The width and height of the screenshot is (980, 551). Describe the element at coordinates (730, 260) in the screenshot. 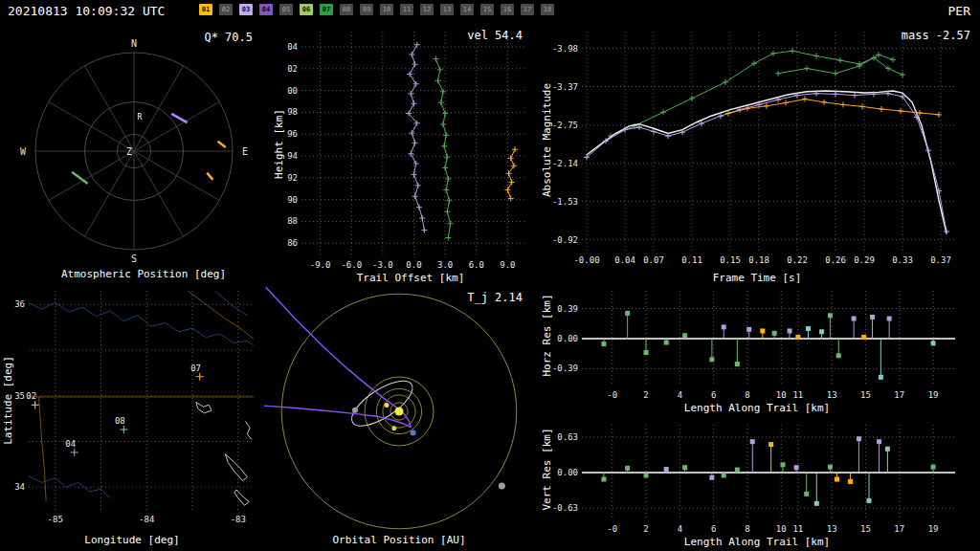

I see `svg-text: 0.15` at that location.